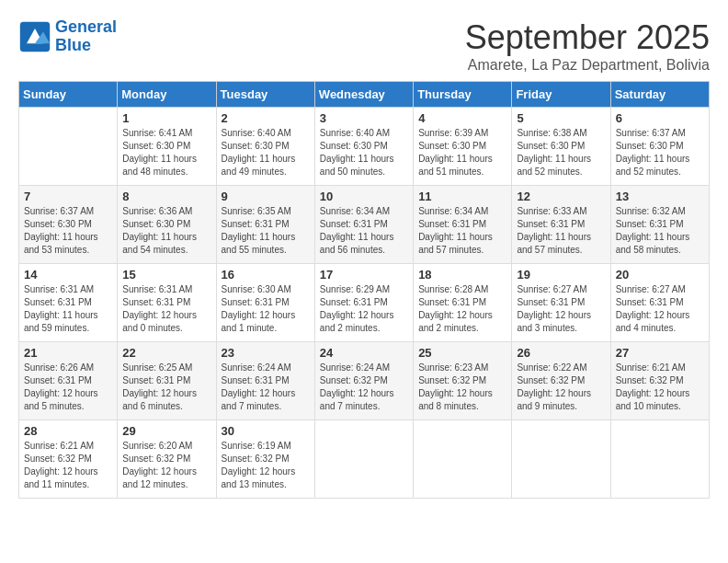  I want to click on calendar-cell: 1Sunrise: 6:41 AM Sunset: 6:30 PM Daylig…, so click(167, 147).